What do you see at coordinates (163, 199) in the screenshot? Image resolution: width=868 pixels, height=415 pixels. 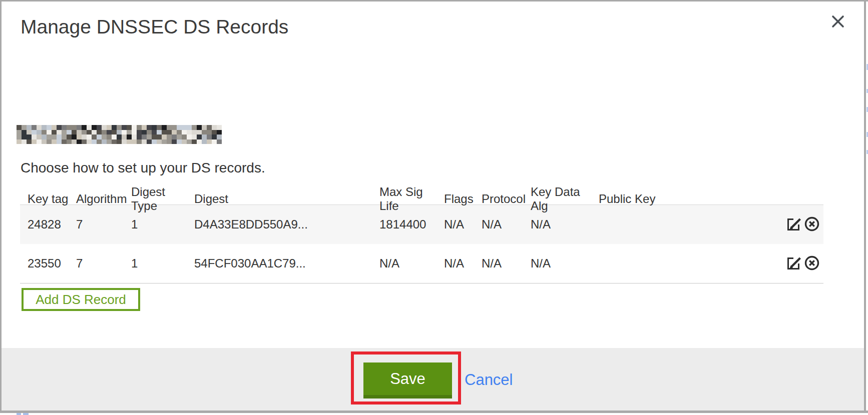 I see `column-header-digest-type: Digest Type` at bounding box center [163, 199].